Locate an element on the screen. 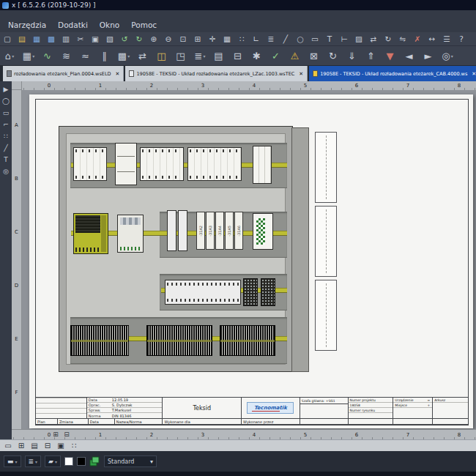 This screenshot has height=476, width=476. layer-profile-select: Standard ▾ is located at coordinates (130, 461).